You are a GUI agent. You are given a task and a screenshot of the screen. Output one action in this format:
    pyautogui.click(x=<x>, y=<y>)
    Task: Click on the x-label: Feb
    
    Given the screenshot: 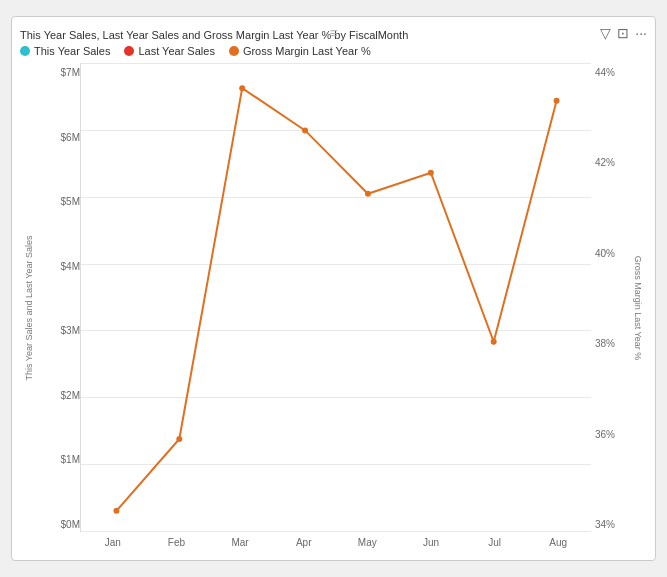 What is the action you would take?
    pyautogui.click(x=177, y=542)
    